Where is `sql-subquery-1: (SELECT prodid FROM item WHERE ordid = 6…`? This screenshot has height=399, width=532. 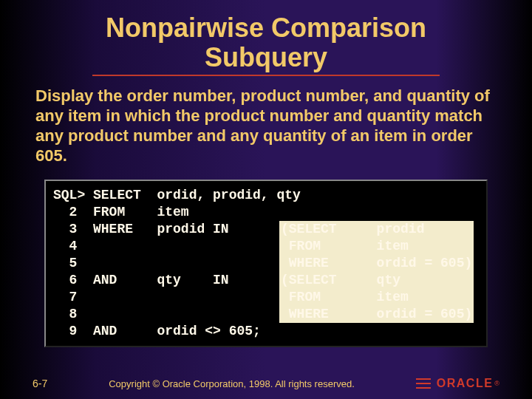
sql-subquery-1: (SELECT prodid FROM item WHERE ordid = 6… is located at coordinates (377, 247).